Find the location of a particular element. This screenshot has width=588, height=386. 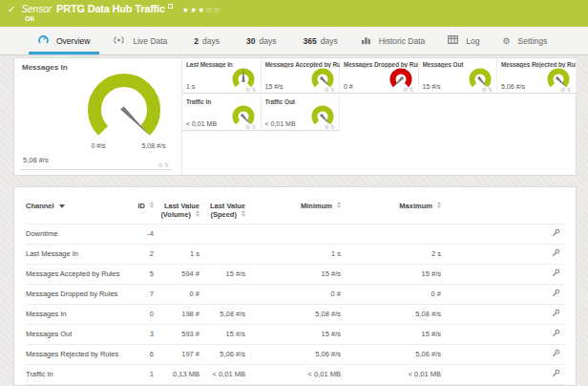

status-badge: OK is located at coordinates (31, 19).